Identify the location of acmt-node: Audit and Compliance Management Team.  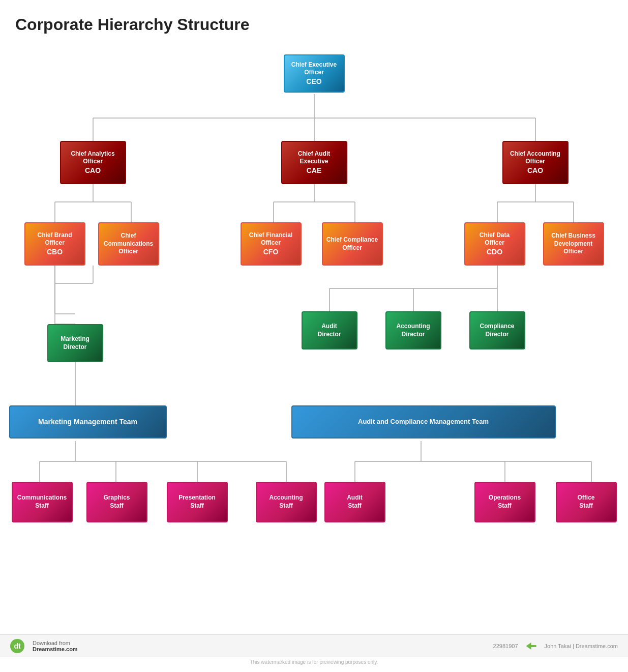
(424, 422).